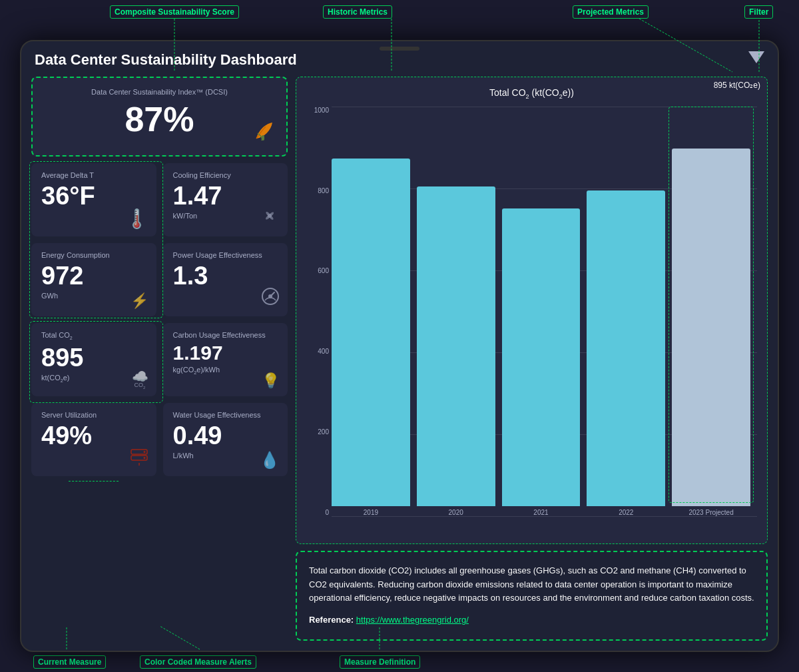  Describe the element at coordinates (371, 332) in the screenshot. I see `bar-2019` at that location.